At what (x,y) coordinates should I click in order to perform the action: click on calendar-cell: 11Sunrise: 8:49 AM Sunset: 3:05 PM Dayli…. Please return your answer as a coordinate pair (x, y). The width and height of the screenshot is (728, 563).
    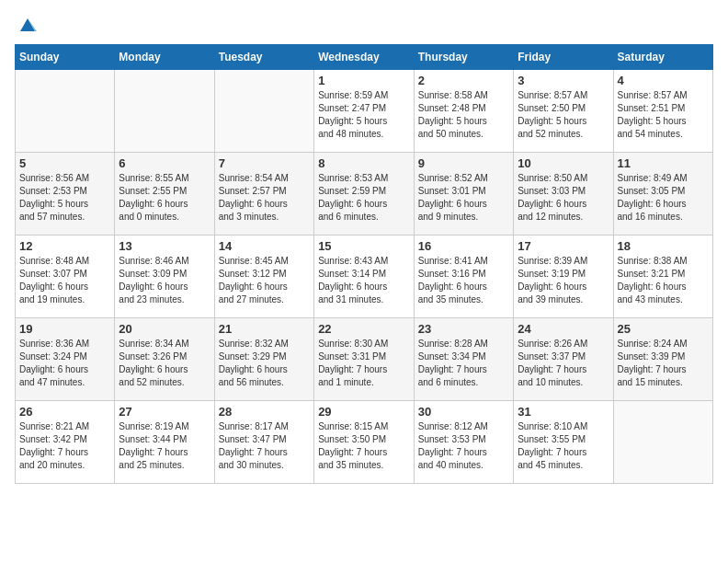
    Looking at the image, I should click on (664, 194).